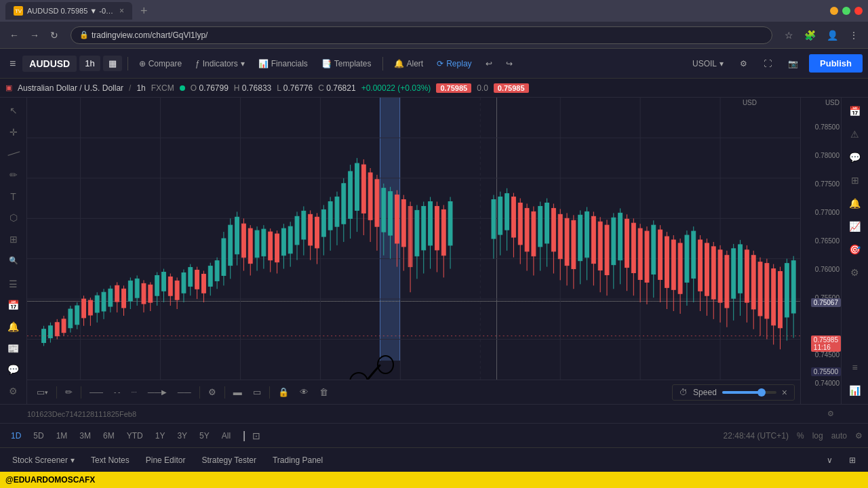 The image size is (868, 488). I want to click on tf-6m: 6M, so click(108, 436).